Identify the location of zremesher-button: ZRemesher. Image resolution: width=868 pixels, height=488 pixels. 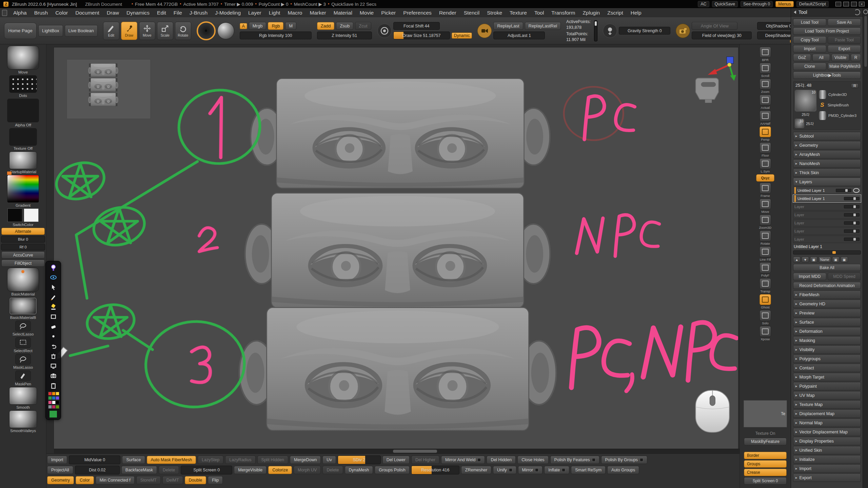
(476, 470).